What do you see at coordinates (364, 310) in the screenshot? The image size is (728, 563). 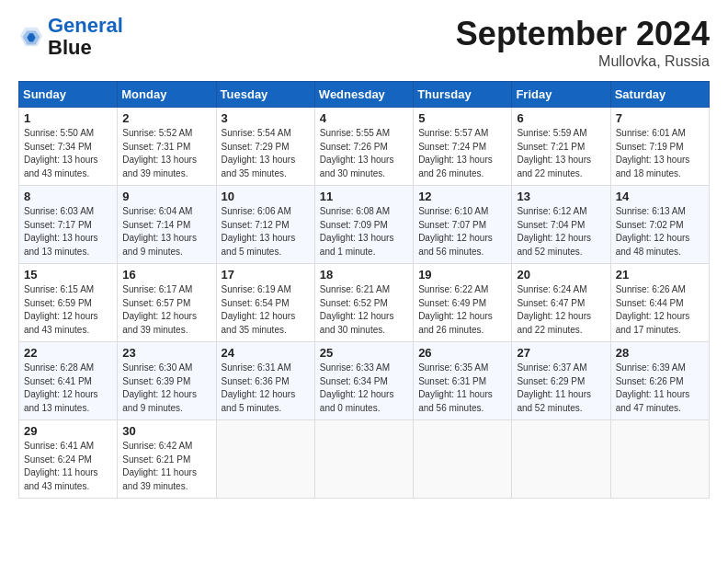 I see `cell-text: Sunrise: 6:21 AM Sunset: 6:52 PM Dayligh…` at bounding box center [364, 310].